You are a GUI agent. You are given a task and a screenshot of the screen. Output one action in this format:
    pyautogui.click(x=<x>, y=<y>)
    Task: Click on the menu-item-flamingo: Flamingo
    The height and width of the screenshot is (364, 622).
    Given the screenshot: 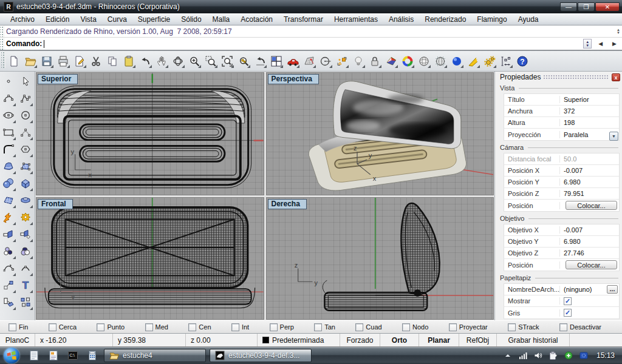 What is the action you would take?
    pyautogui.click(x=492, y=19)
    